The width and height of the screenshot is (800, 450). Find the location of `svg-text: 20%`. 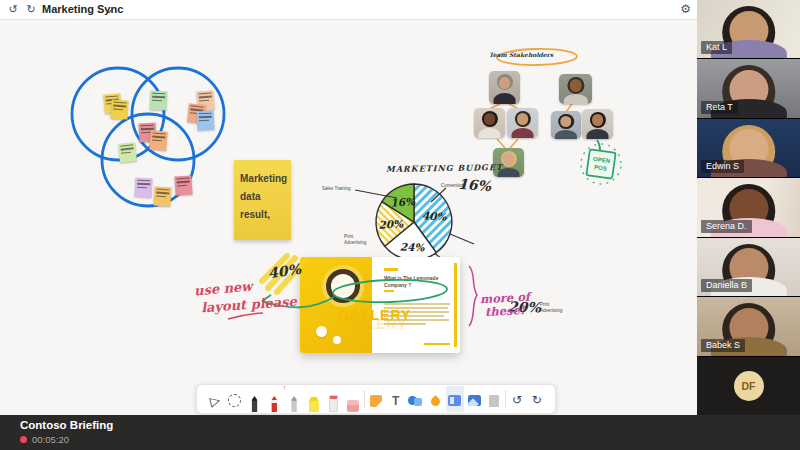

svg-text: 20% is located at coordinates (391, 224).